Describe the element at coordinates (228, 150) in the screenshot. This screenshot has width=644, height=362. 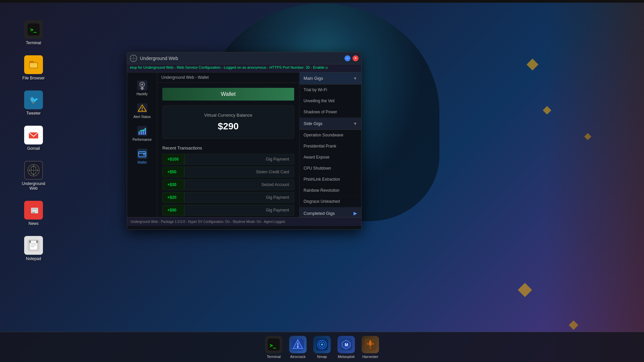
I see `wallet-content: Wallet Virtual Currency Balance $290 Rec…` at that location.